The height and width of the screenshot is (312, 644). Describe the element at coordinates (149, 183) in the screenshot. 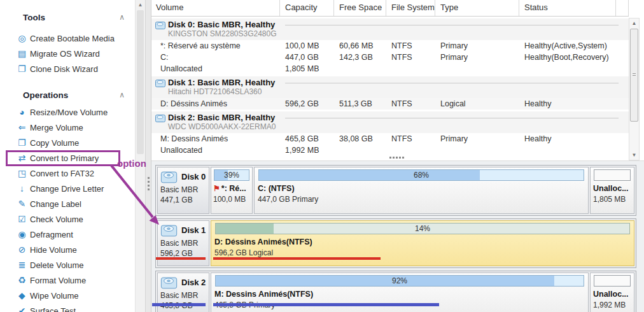

I see `splitter-grip-icon` at that location.